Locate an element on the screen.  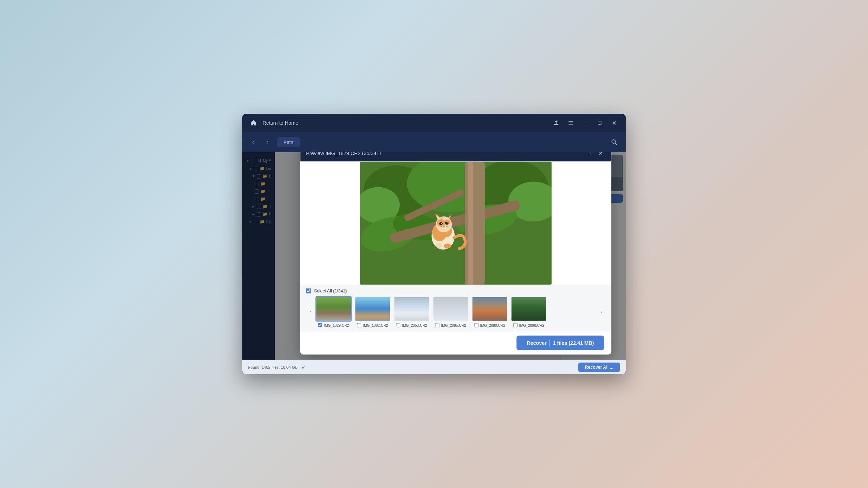
back-button: ‹ is located at coordinates (253, 142).